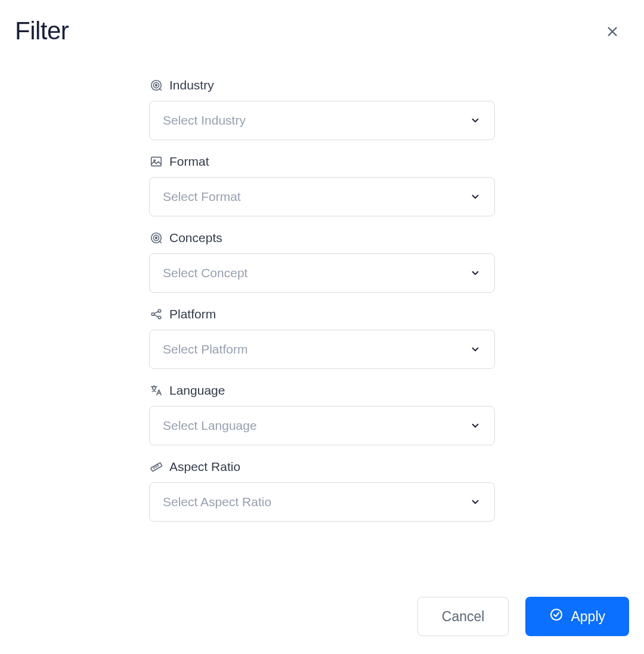 Image resolution: width=644 pixels, height=654 pixels. What do you see at coordinates (156, 467) in the screenshot?
I see `ruler-icon` at bounding box center [156, 467].